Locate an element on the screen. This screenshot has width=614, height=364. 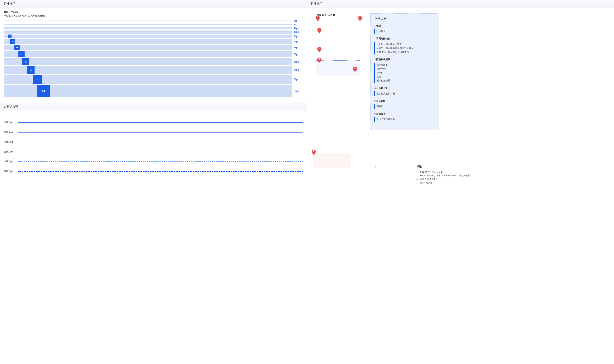
divider-row: 虚线 1px is located at coordinates (154, 152).